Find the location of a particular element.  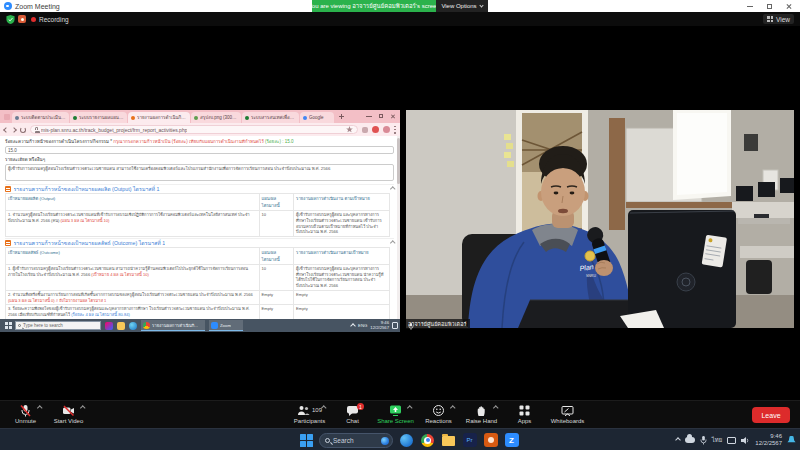

browser-tab-3-active: รายงานผลการดำเนินกิจกรรม is located at coordinates (159, 118).